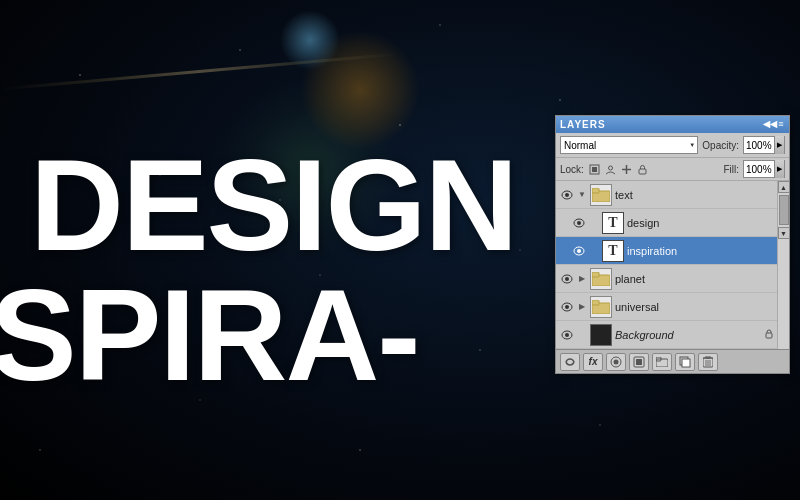 Image resolution: width=800 pixels, height=500 pixels. I want to click on canvas-text-inspiration: SPIRA-, so click(210, 335).